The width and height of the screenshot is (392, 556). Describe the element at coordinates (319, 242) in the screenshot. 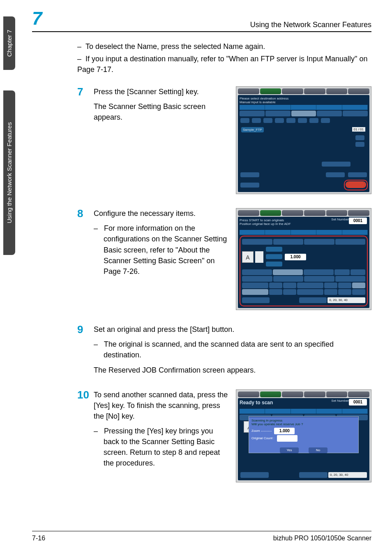

I see `zoom-cell` at that location.